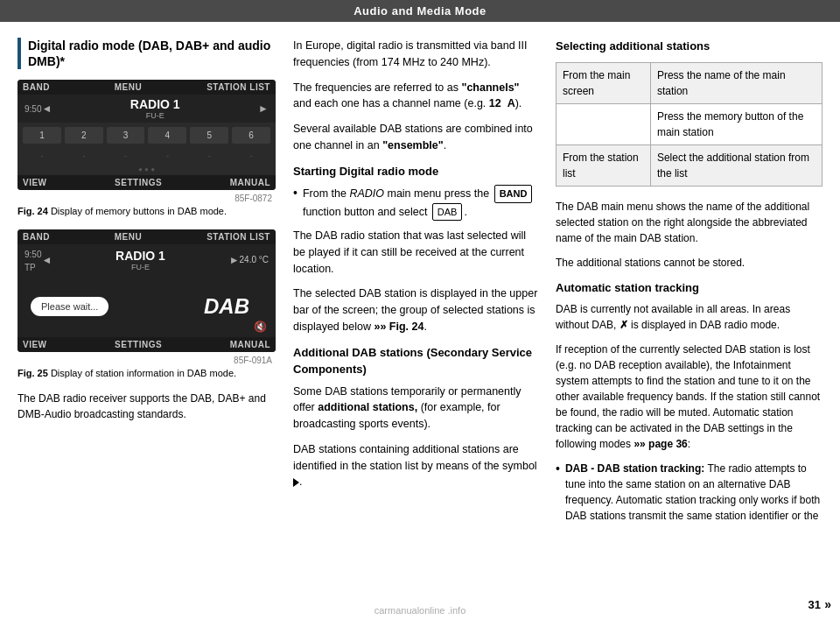  What do you see at coordinates (34, 211) in the screenshot?
I see `fig1-label: Fig. 24` at bounding box center [34, 211].